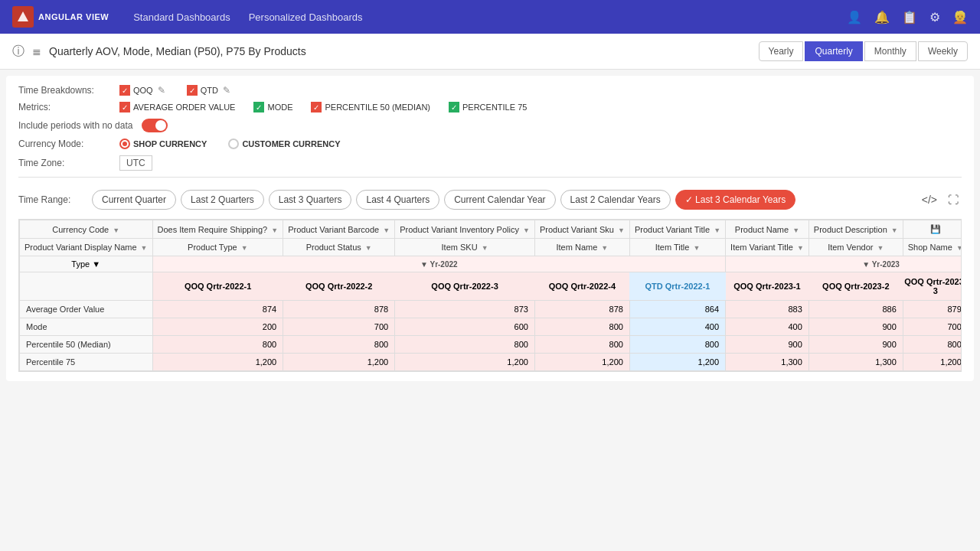 This screenshot has height=551, width=980. Describe the element at coordinates (227, 90) in the screenshot. I see `qtd-edit-icon: ✎` at that location.